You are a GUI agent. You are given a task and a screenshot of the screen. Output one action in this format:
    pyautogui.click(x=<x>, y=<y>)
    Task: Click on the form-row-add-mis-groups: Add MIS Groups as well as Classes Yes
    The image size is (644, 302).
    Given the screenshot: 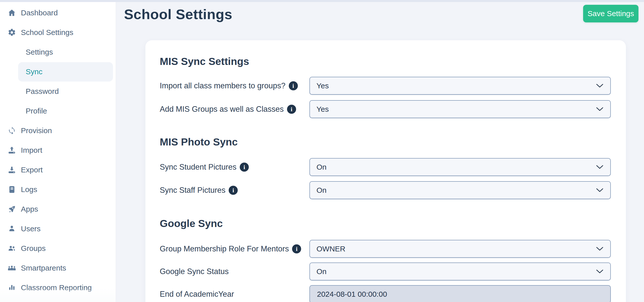 What is the action you would take?
    pyautogui.click(x=385, y=109)
    